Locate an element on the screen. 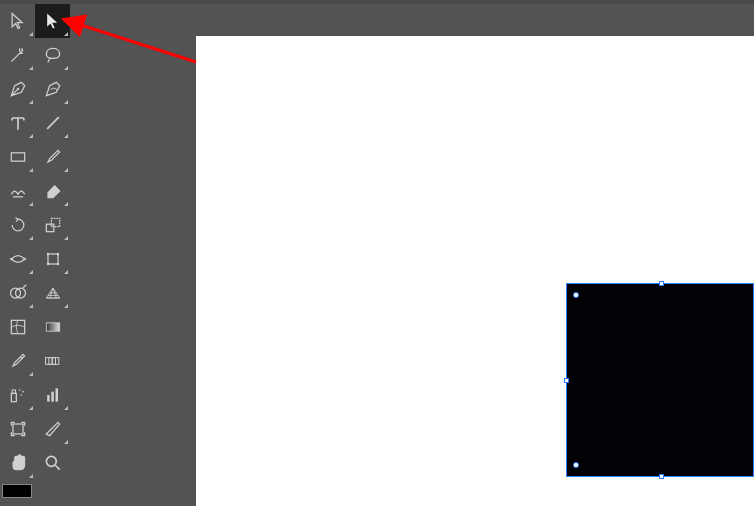 This screenshot has height=506, width=754. selection-handle-ml is located at coordinates (566, 380).